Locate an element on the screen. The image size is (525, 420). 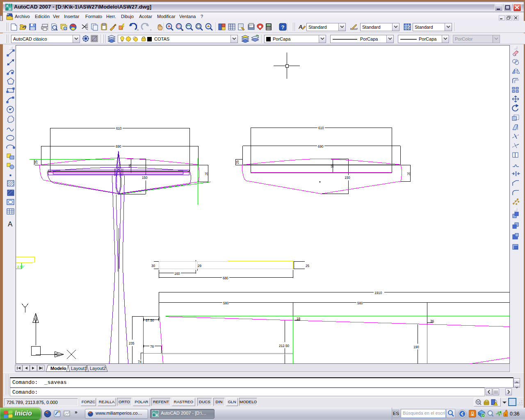
svg-text: 235 is located at coordinates (132, 344).